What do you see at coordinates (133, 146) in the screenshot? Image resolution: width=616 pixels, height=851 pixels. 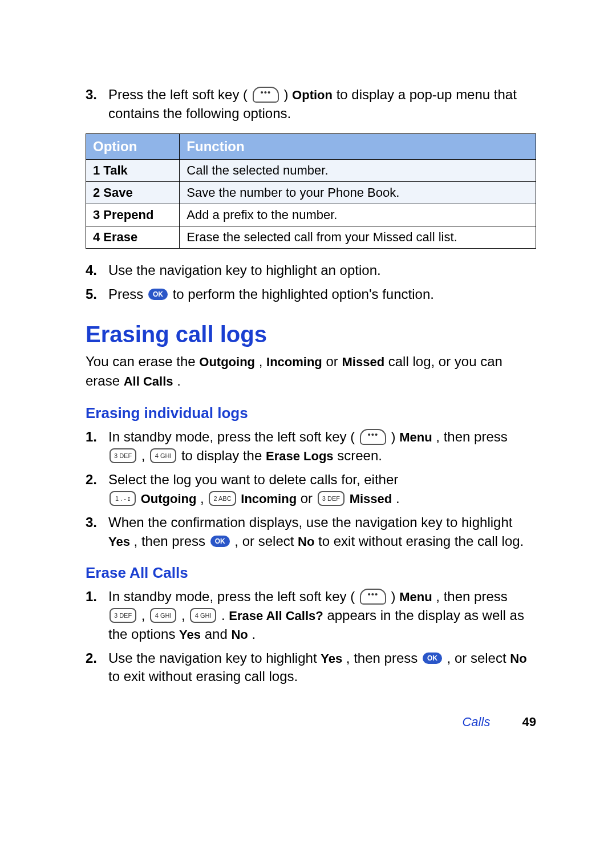 I see `table-header-option: Option` at bounding box center [133, 146].